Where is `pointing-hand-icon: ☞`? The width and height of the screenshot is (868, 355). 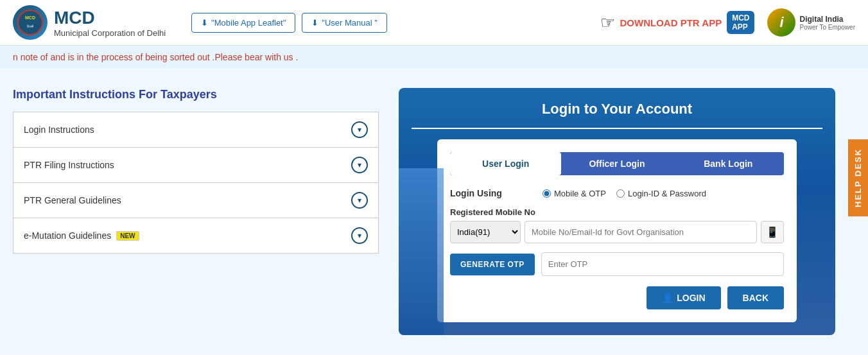 pointing-hand-icon: ☞ is located at coordinates (607, 23).